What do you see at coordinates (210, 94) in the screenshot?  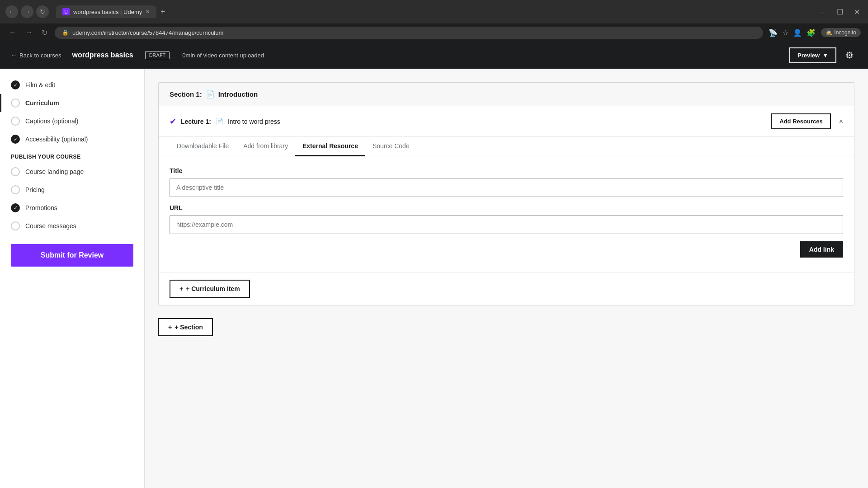 I see `section-doc-icon: 📄` at bounding box center [210, 94].